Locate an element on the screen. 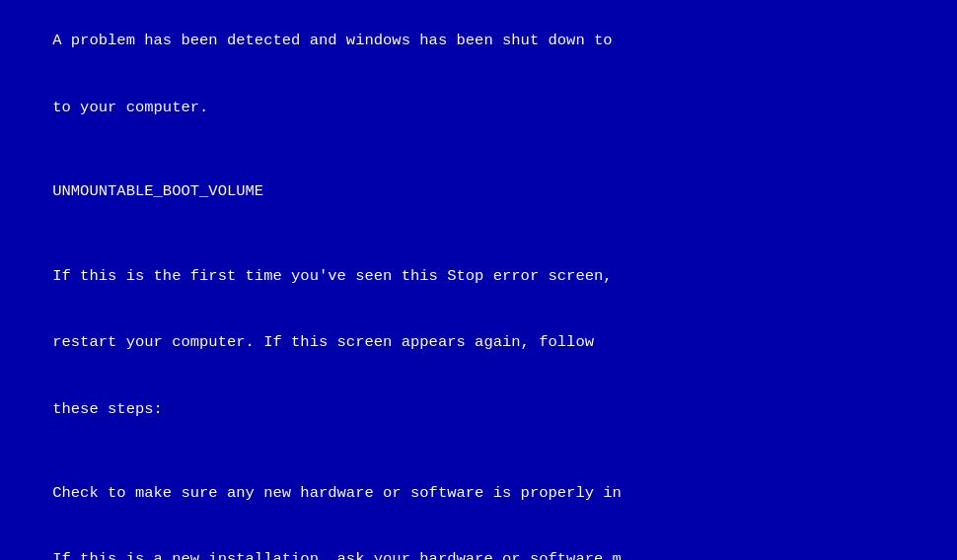  para2-line2: If this is a new installation, ask your … is located at coordinates (337, 555).